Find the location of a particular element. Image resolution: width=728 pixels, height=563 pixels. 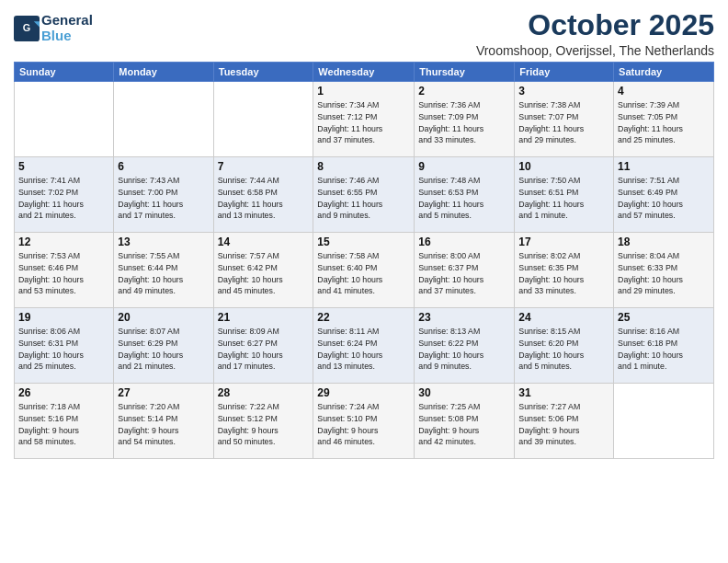

day-info: Sunrise: 7:51 AM Sunset: 6:49 PM Dayligh… is located at coordinates (664, 199).